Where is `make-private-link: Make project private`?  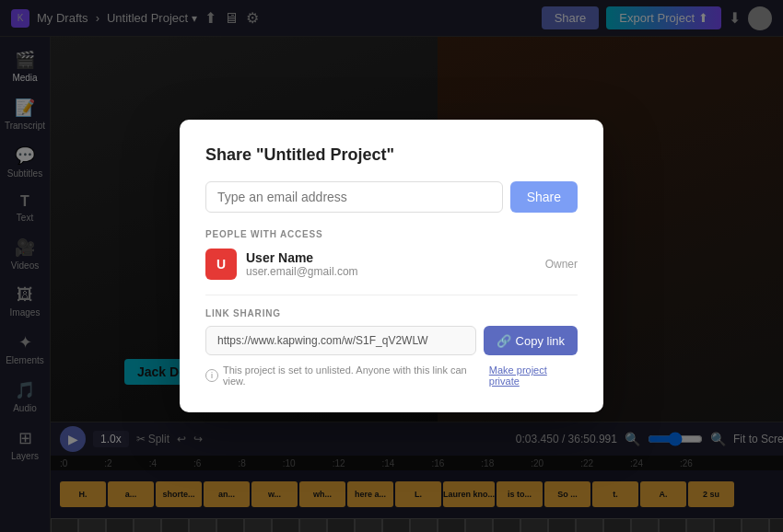 make-private-link: Make project private is located at coordinates (533, 376).